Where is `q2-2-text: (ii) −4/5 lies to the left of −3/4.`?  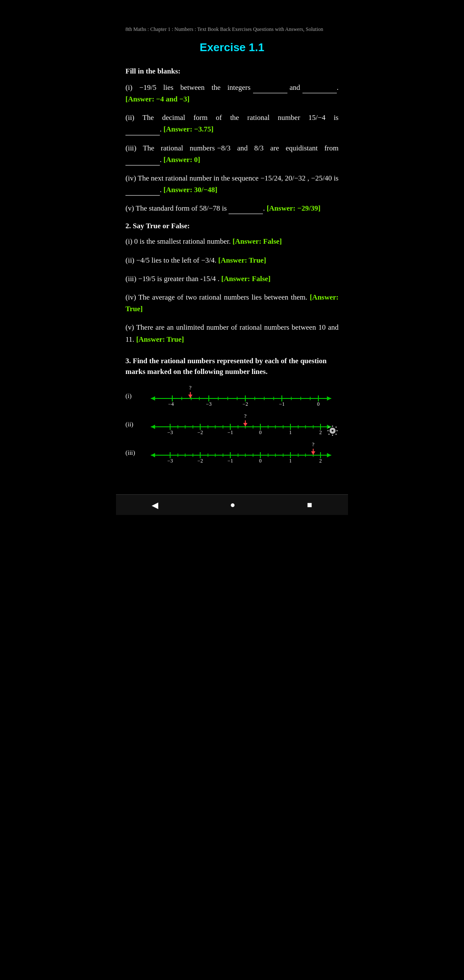
q2-2-text: (ii) −4/5 lies to the left of −3/4. is located at coordinates (172, 260).